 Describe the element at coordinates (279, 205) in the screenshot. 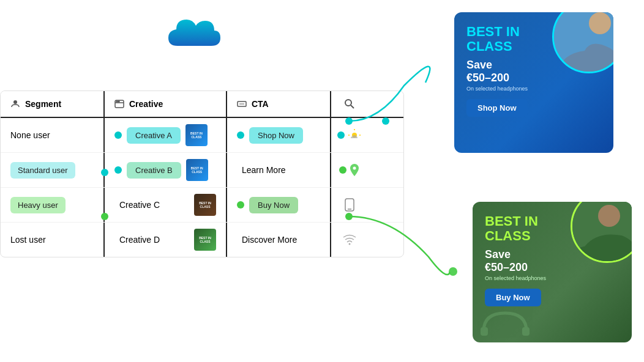

I see `cta-cell-buynow: Buy Now` at that location.